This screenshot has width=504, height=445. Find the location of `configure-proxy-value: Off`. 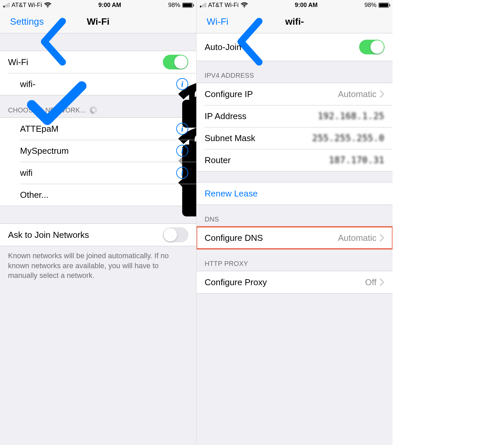

configure-proxy-value: Off is located at coordinates (371, 282).